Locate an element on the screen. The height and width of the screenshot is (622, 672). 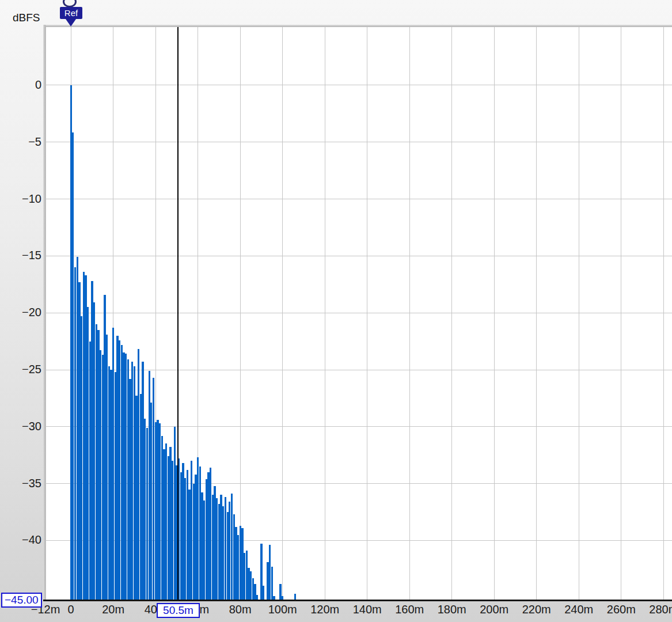
x-tick-label: 200m is located at coordinates (494, 609).